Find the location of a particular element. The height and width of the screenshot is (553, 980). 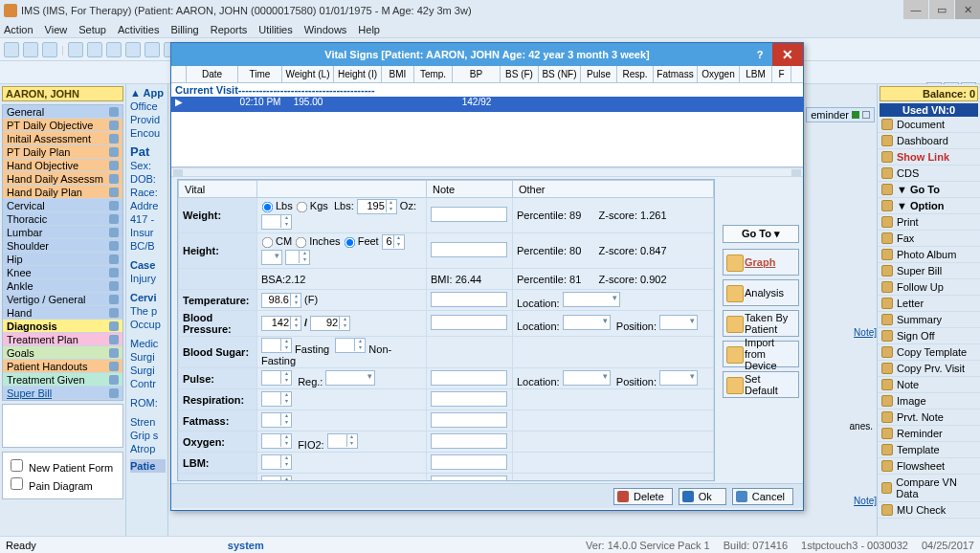

temp-note-input is located at coordinates (469, 299).